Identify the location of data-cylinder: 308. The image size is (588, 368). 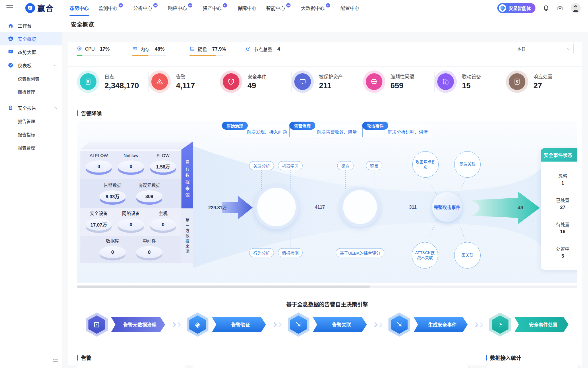
(149, 196).